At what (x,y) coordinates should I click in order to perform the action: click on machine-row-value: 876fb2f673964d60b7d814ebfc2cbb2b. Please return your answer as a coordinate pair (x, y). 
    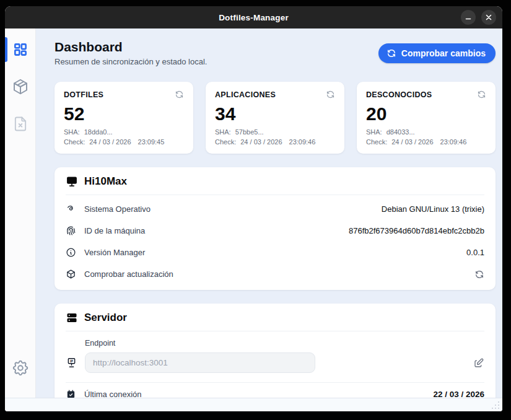
    Looking at the image, I should click on (416, 230).